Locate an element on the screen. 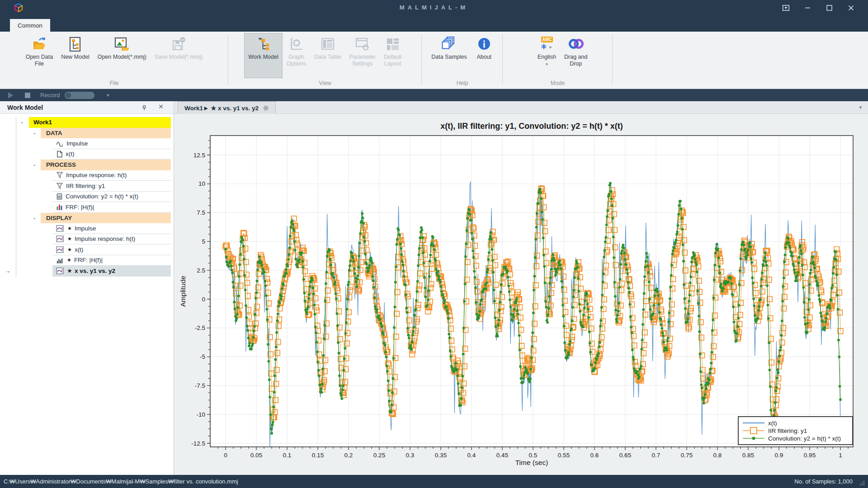 The height and width of the screenshot is (488, 868). save-model-icon is located at coordinates (179, 44).